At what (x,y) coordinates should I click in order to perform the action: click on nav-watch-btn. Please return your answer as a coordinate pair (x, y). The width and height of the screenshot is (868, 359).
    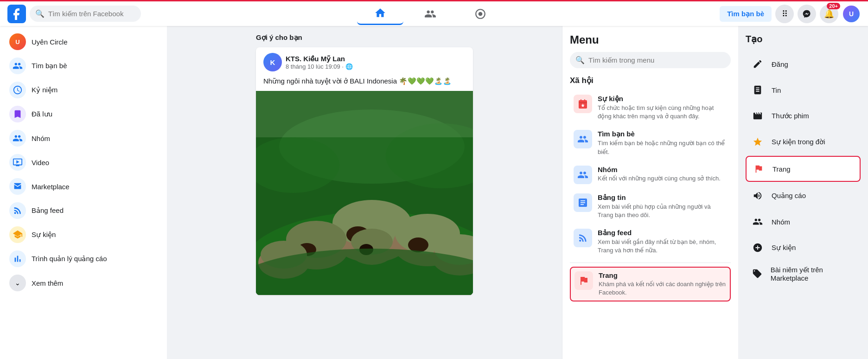
    Looking at the image, I should click on (480, 14).